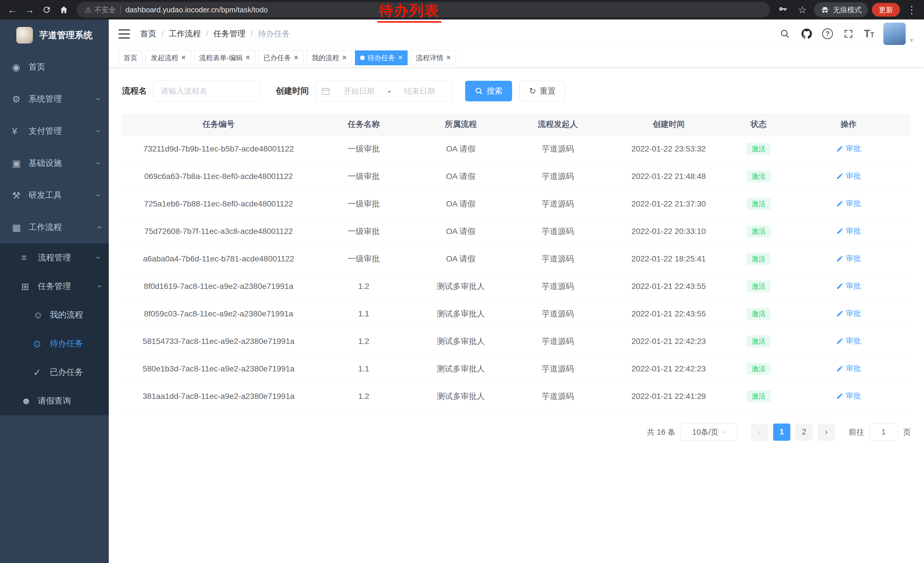  What do you see at coordinates (912, 10) in the screenshot?
I see `browser-menu-icon: ⋮` at bounding box center [912, 10].